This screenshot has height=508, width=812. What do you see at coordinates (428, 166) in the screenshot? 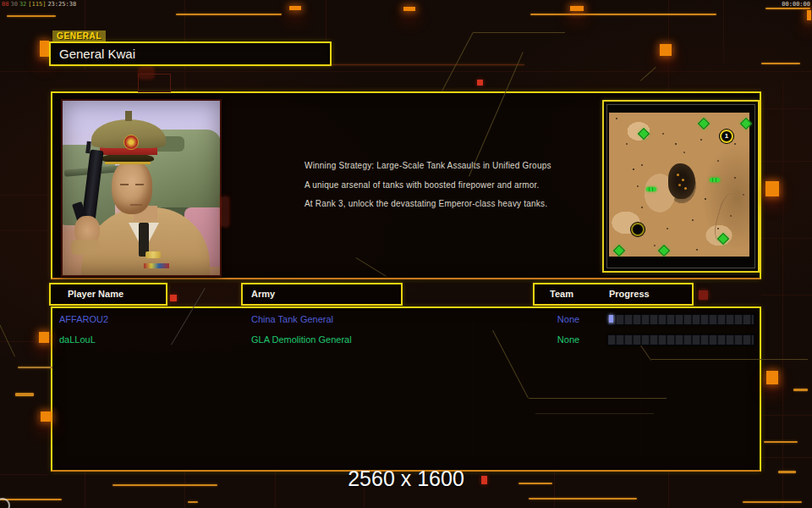
I see `strategy-line: Winning Strategy: Large-Scale Tank Assau…` at bounding box center [428, 166].